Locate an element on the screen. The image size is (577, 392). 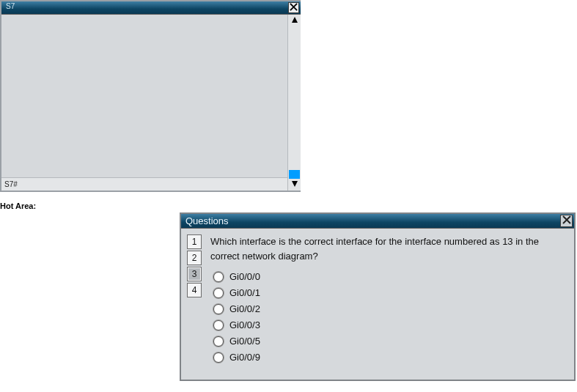
question-nav-1: 1 is located at coordinates (194, 242).